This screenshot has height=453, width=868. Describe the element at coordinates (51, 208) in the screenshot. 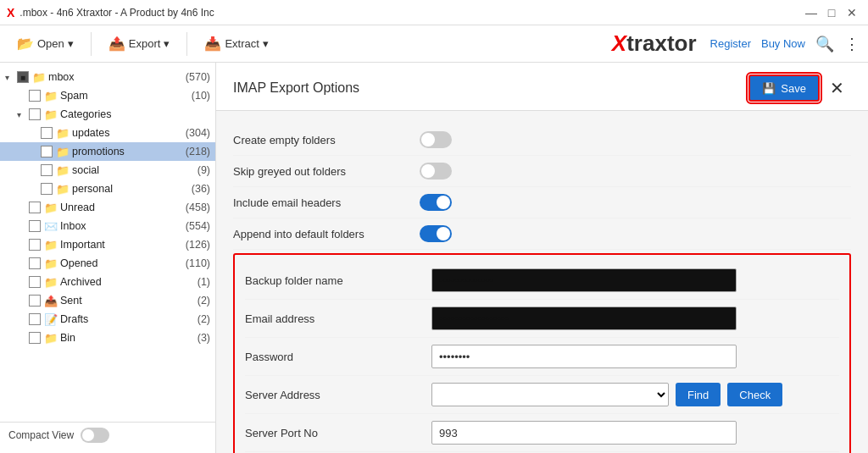

I see `unread-folder-icon: 📁` at that location.